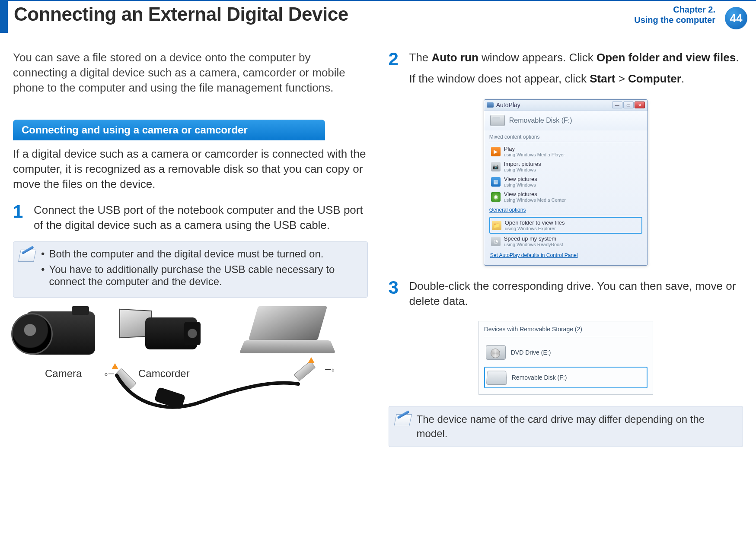  Describe the element at coordinates (675, 20) in the screenshot. I see `chapter-line-2: Using the computer` at that location.